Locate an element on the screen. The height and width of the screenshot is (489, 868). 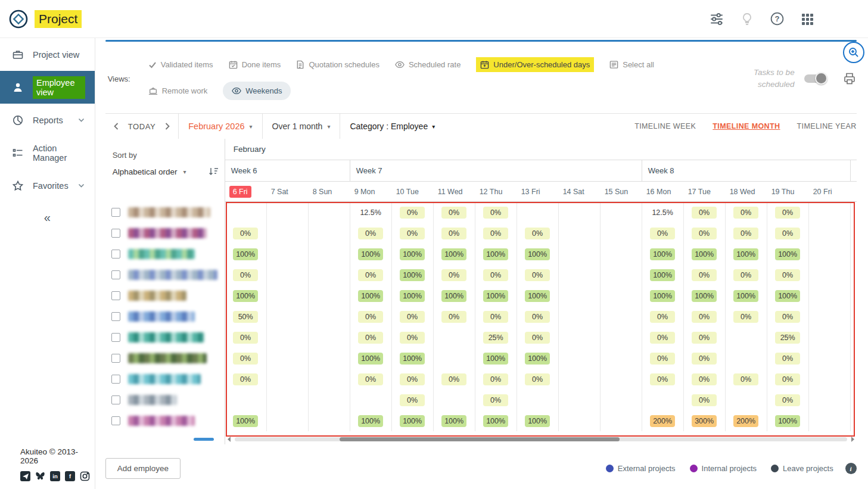
zoom-button is located at coordinates (854, 52).